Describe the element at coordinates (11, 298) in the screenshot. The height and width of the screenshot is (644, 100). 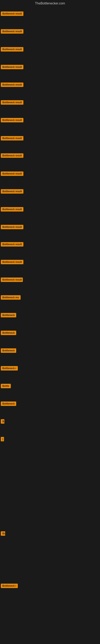
I see `bottleneck-item: Bottleneck res` at that location.